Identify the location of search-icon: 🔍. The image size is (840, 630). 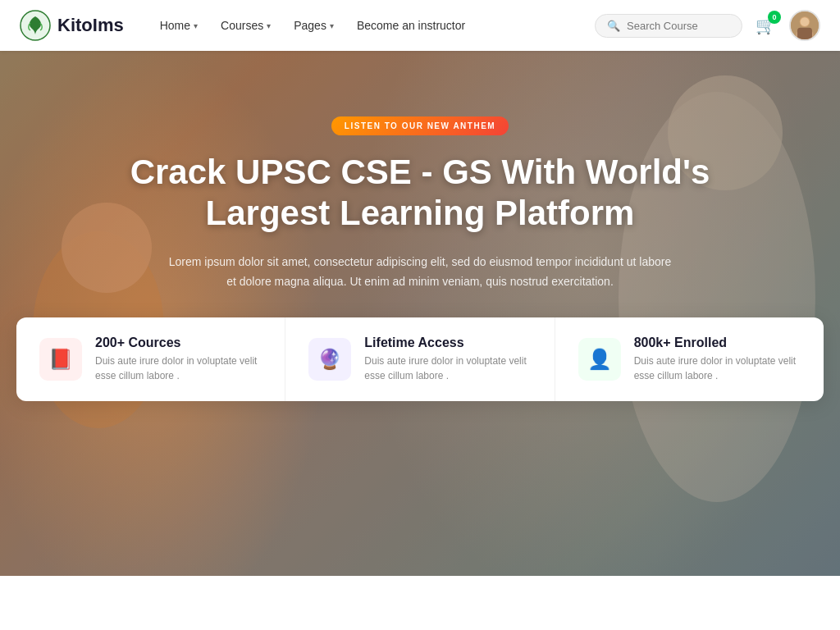
(614, 26).